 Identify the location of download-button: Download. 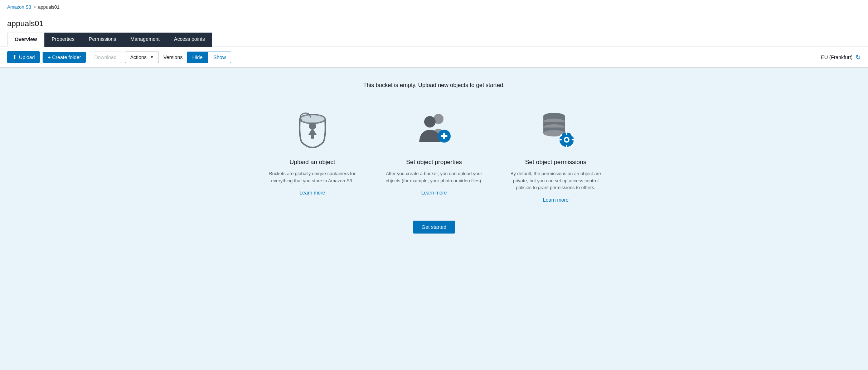
(105, 57).